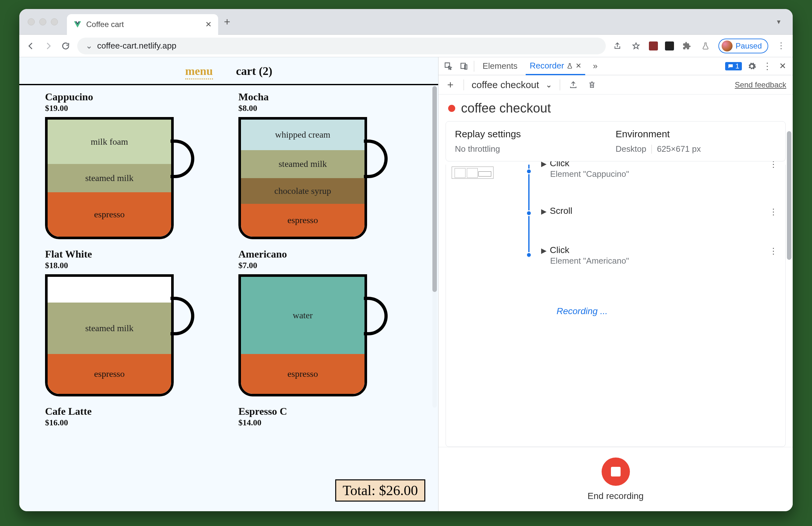  Describe the element at coordinates (464, 66) in the screenshot. I see `device-toggle-icon` at that location.